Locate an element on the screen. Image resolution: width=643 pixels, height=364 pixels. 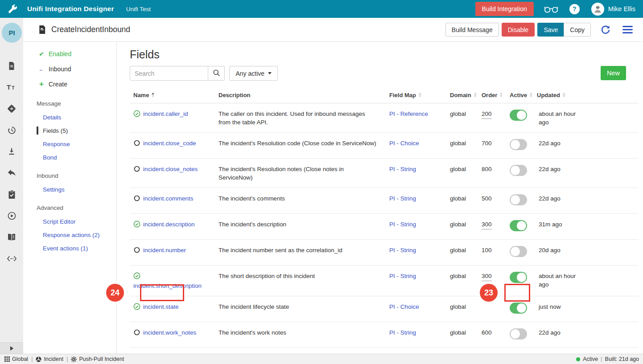
column-header-active: Active is located at coordinates (520, 95).